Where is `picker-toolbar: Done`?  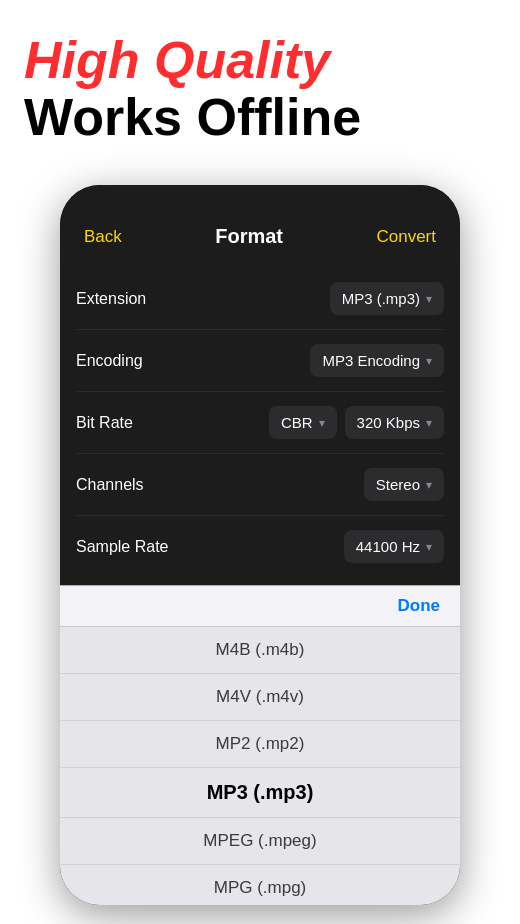 picker-toolbar: Done is located at coordinates (260, 606).